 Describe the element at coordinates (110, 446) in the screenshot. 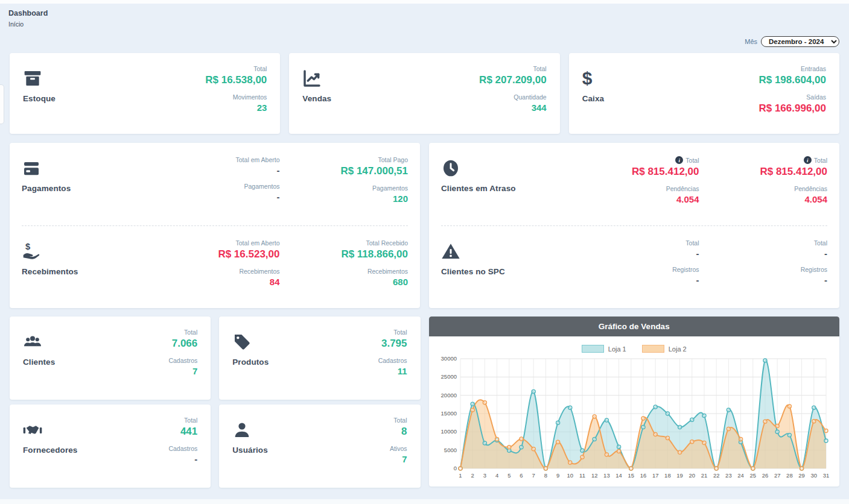

I see `card-fornecedores: Fornecedores Total 441 Cadastros -` at that location.